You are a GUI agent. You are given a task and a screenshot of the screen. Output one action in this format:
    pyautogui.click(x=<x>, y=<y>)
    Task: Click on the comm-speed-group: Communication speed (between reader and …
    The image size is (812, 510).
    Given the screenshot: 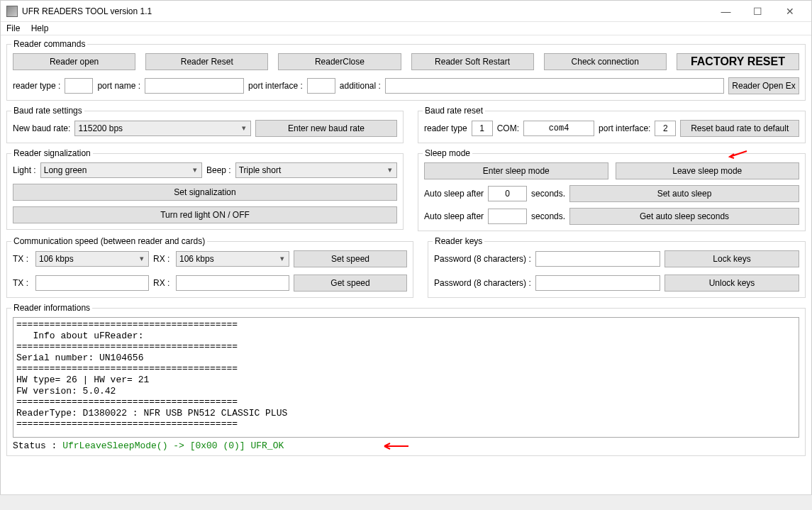 What is the action you would take?
    pyautogui.click(x=210, y=270)
    